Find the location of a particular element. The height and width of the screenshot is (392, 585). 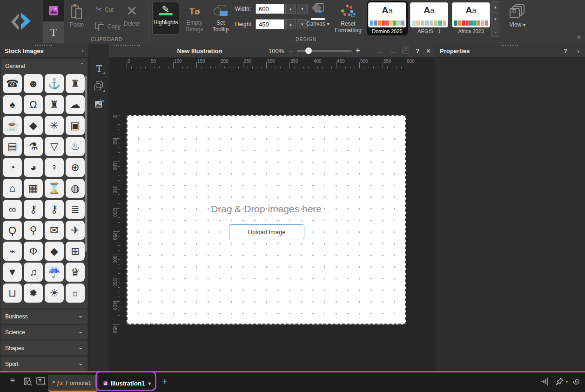

collapse-ribbon-button: « is located at coordinates (580, 37).